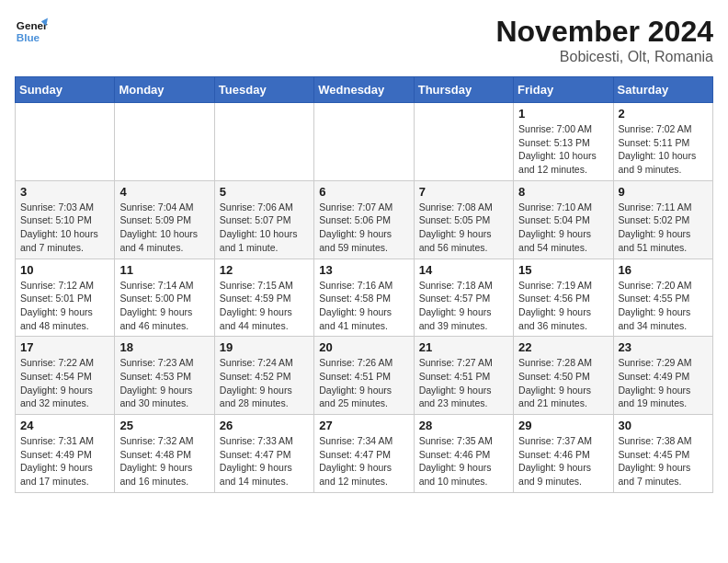 This screenshot has width=728, height=563. Describe the element at coordinates (463, 270) in the screenshot. I see `day-number: 14` at that location.